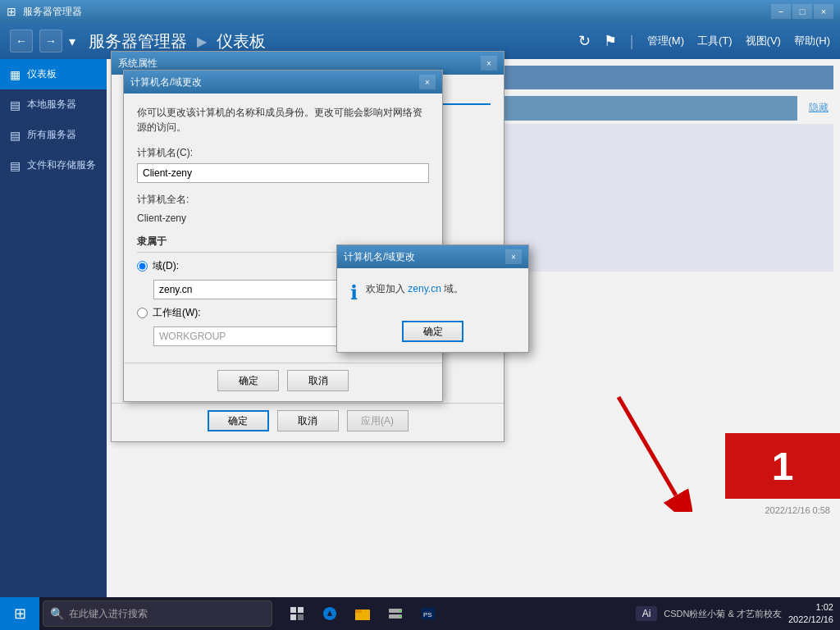 This screenshot has width=840, height=630. Describe the element at coordinates (424, 289) in the screenshot. I see `welcome-domain: zeny.cn` at that location.